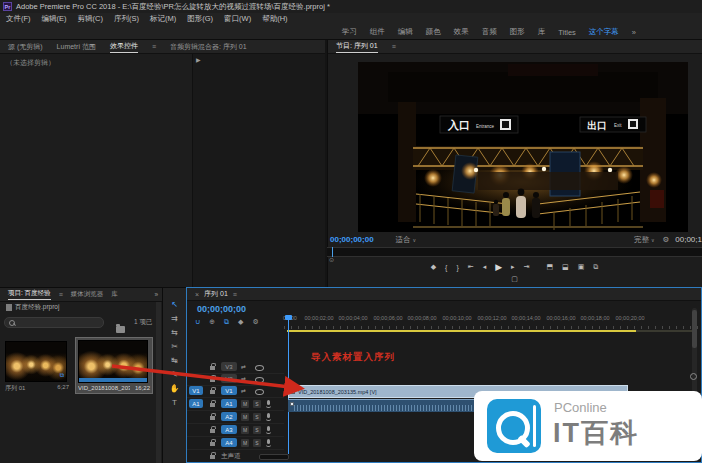  What do you see at coordinates (274, 19) in the screenshot?
I see `menu-help: 帮助(H)` at bounding box center [274, 19].